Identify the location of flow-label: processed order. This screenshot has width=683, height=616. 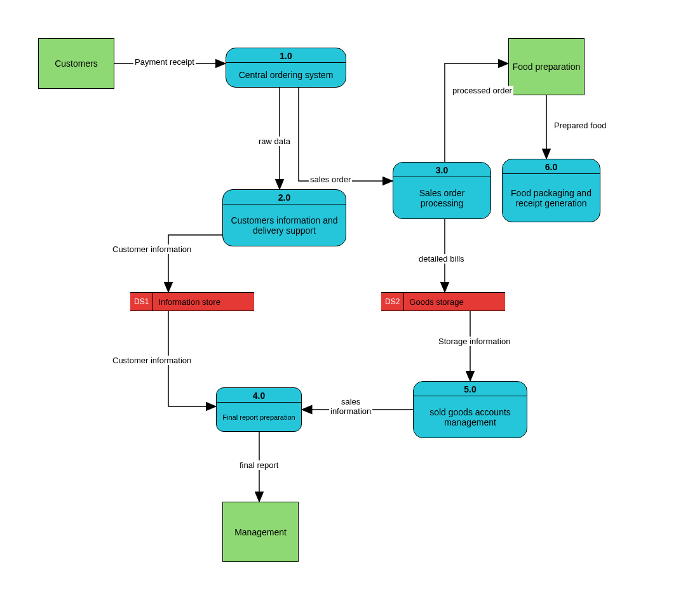
(482, 90).